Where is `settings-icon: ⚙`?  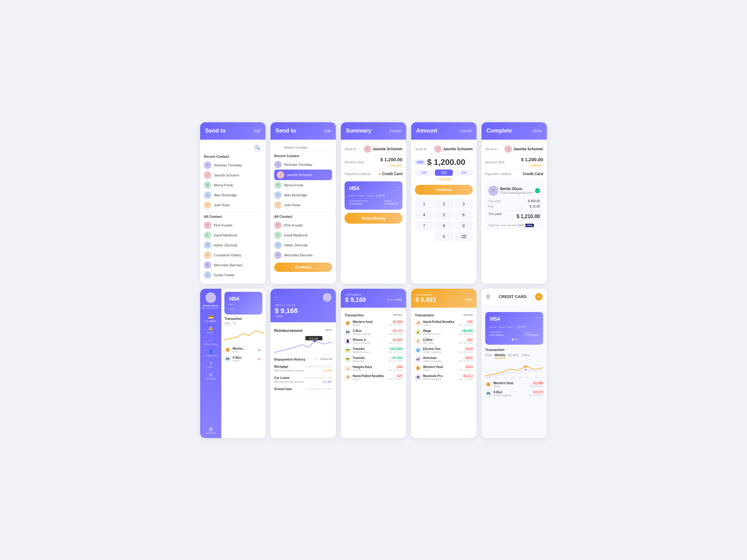
settings-icon: ⚙ is located at coordinates (211, 375).